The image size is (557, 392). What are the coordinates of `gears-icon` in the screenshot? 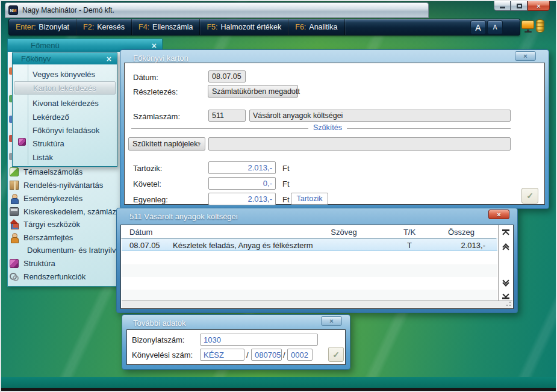 It's located at (14, 277).